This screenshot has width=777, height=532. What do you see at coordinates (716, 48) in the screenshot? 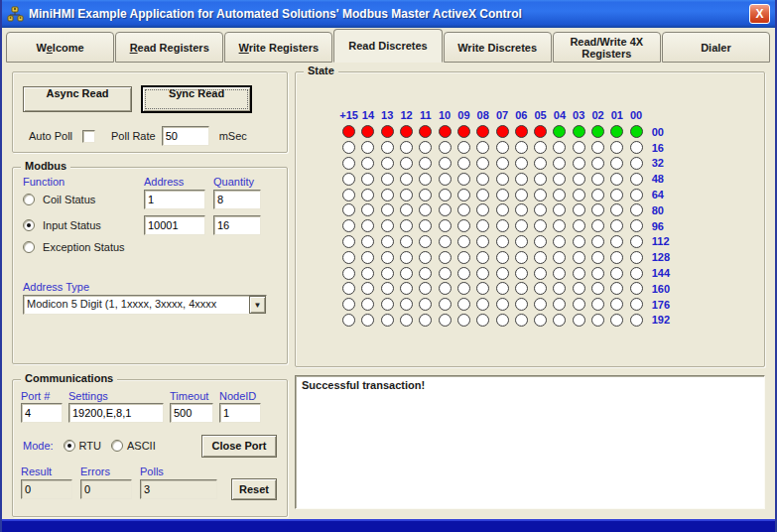
I see `tab-dialer: Dialer` at bounding box center [716, 48].